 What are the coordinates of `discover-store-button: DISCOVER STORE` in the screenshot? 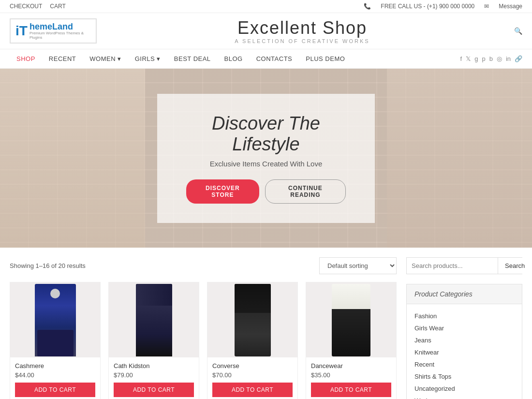 It's located at (222, 192).